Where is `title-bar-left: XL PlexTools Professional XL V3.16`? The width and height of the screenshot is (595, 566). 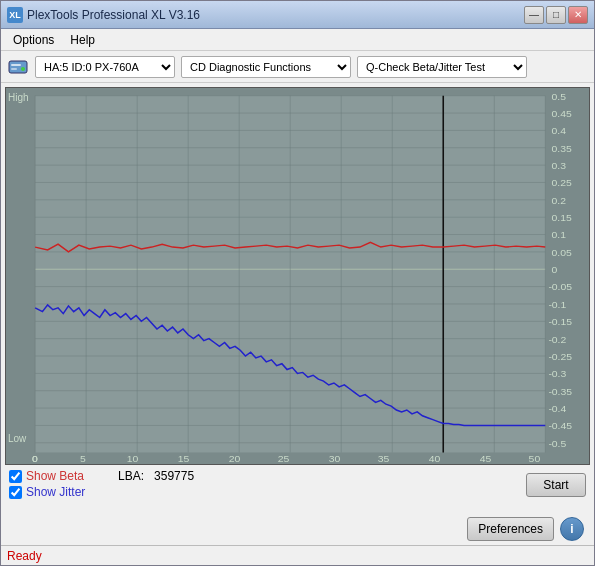
title-bar-left: XL PlexTools Professional XL V3.16 is located at coordinates (104, 15).